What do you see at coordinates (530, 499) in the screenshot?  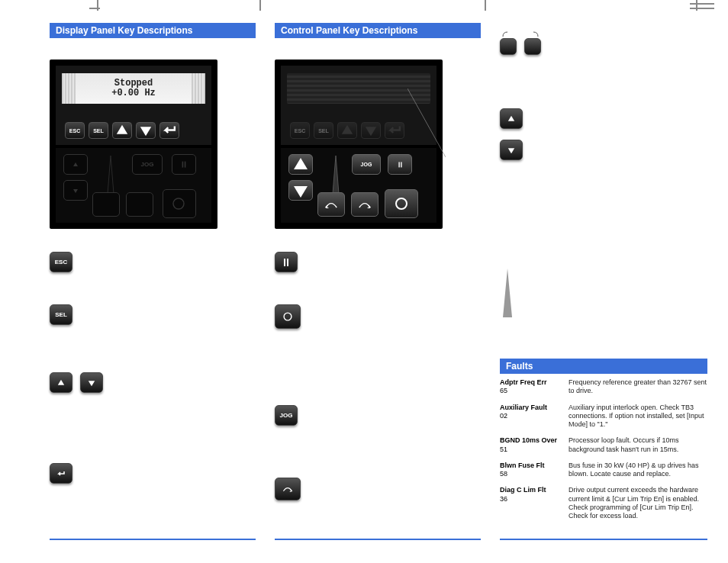 I see `fault-code: 36` at bounding box center [530, 499].